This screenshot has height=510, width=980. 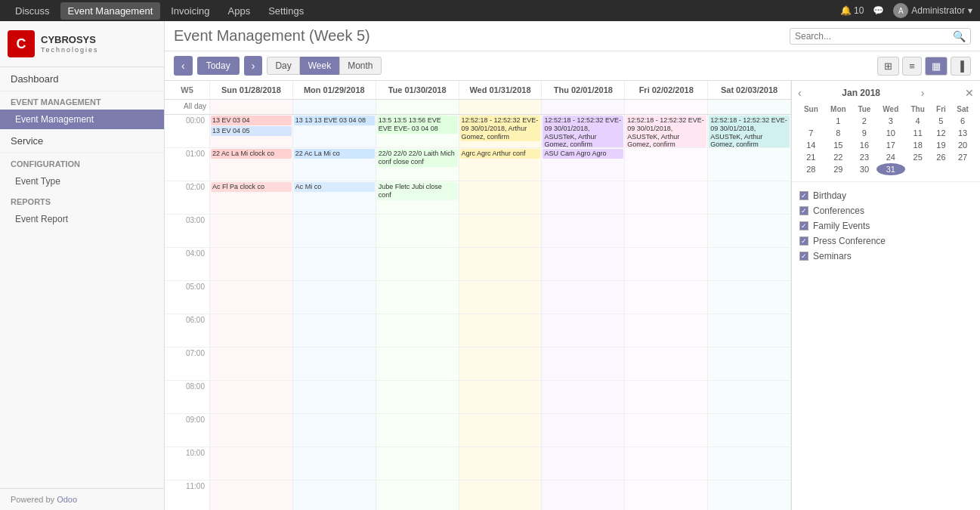 I want to click on mini-cal-day: 9, so click(x=864, y=133).